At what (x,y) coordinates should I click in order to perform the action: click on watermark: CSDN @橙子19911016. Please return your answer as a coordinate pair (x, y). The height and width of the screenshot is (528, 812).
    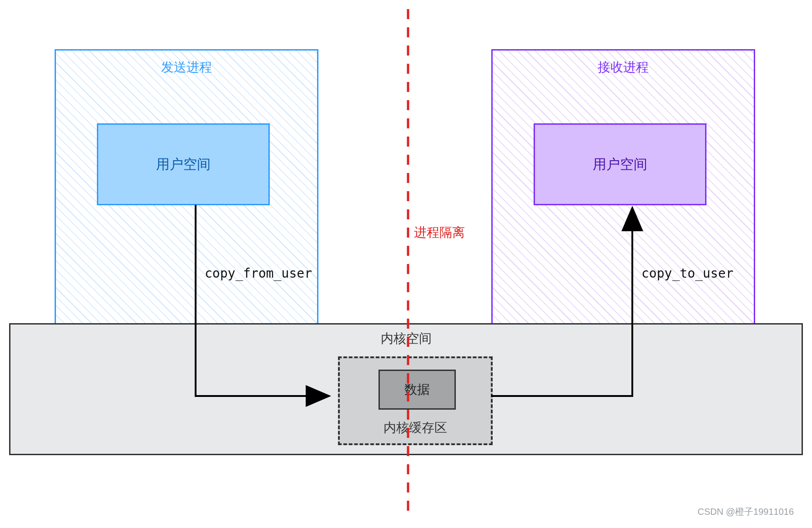
    Looking at the image, I should click on (746, 512).